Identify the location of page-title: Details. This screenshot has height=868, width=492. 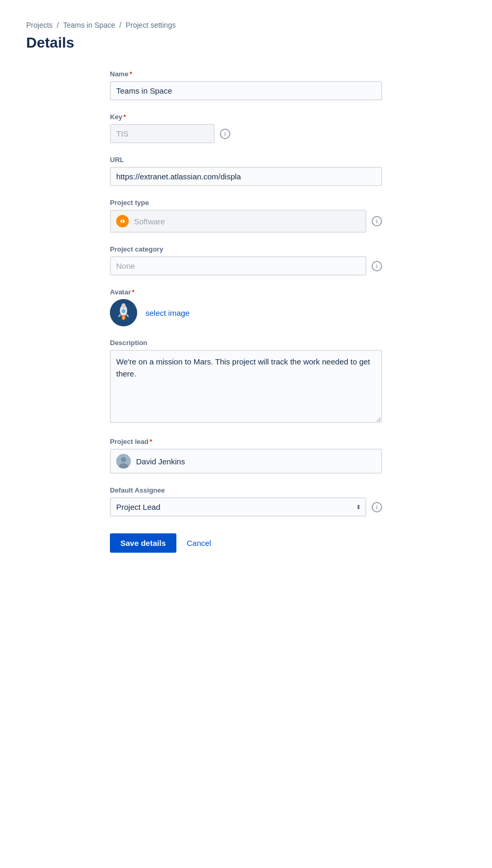
(246, 43).